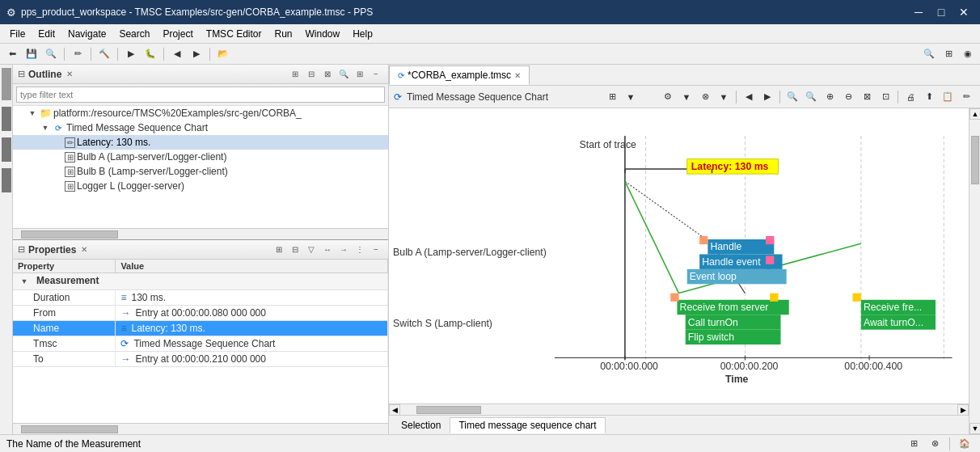 Image resolution: width=980 pixels, height=452 pixels. What do you see at coordinates (131, 54) in the screenshot?
I see `toolbar-run: ▶` at bounding box center [131, 54].